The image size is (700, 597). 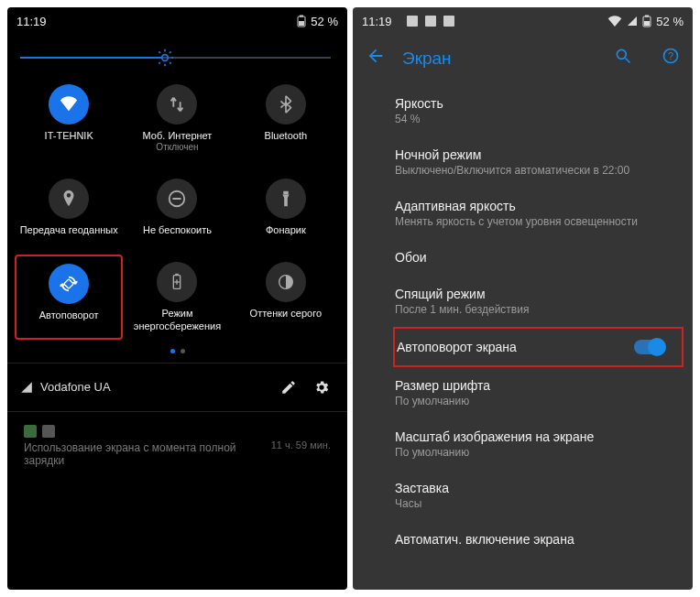 I want to click on battery-saver-icon, so click(x=177, y=282).